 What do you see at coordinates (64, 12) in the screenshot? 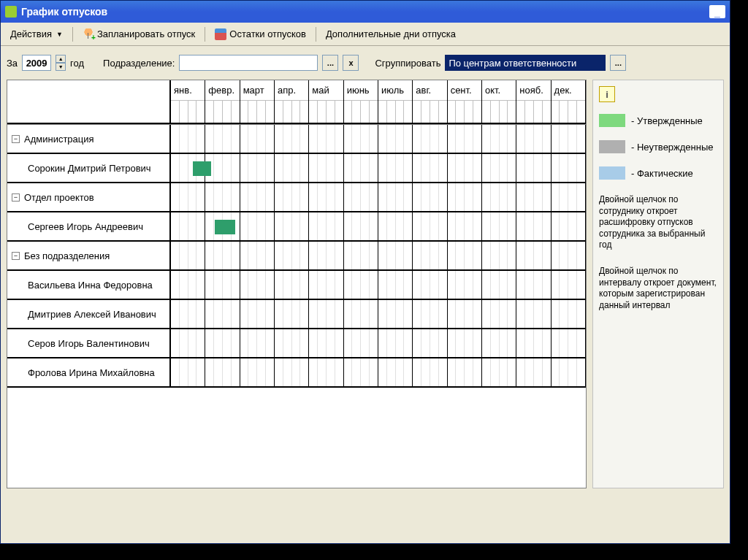
I see `window-title: График отпусков` at bounding box center [64, 12].